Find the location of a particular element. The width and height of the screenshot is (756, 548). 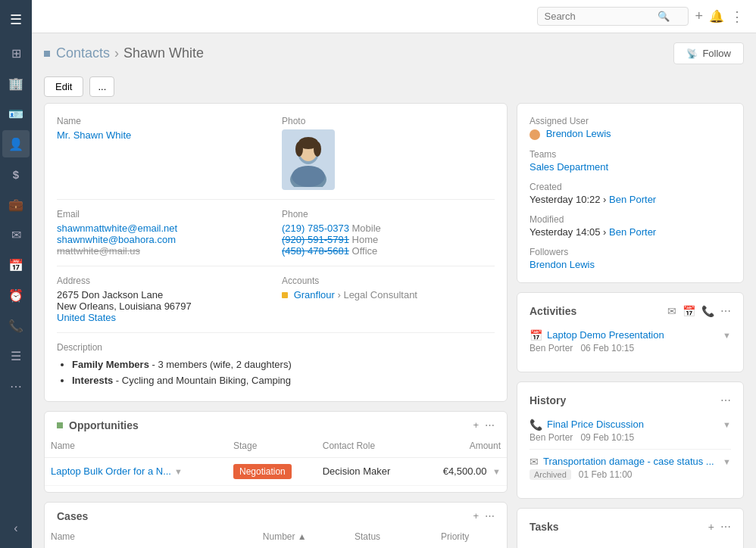

activities-more-icon: ⋯ is located at coordinates (726, 311).